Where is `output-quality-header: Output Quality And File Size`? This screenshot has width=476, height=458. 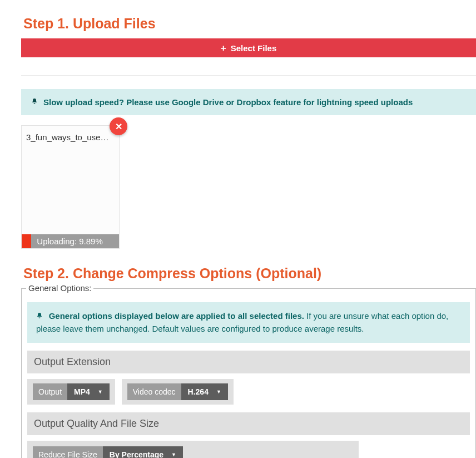 output-quality-header: Output Quality And File Size is located at coordinates (249, 424).